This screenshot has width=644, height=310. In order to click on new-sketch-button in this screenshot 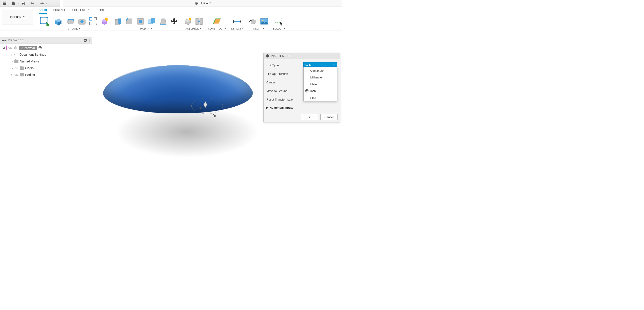, I will do `click(45, 22)`.